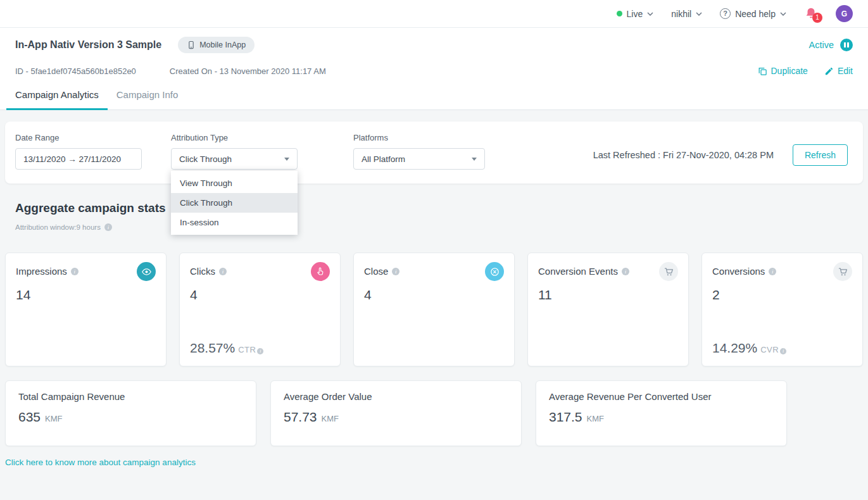 The image size is (868, 500). Describe the element at coordinates (148, 95) in the screenshot. I see `tab-campaign-info: Campaign Info` at that location.